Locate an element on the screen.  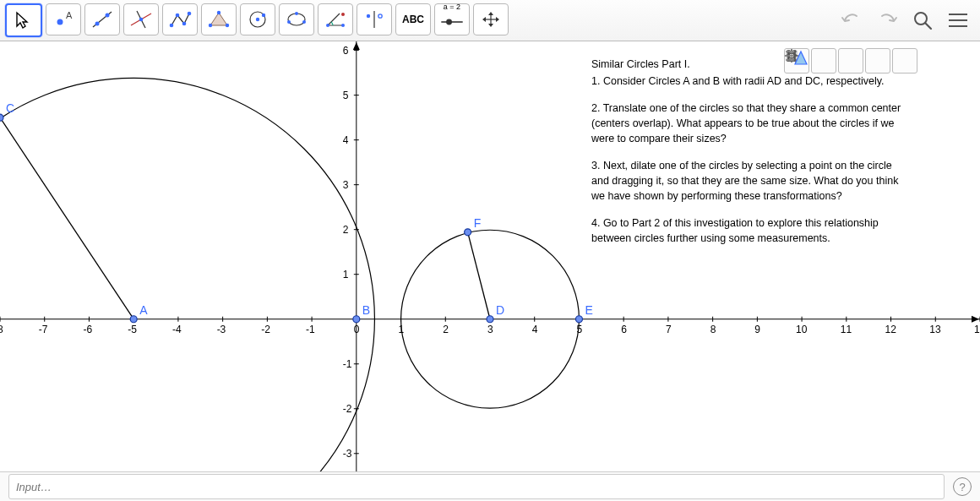
point-tool: A is located at coordinates (63, 19).